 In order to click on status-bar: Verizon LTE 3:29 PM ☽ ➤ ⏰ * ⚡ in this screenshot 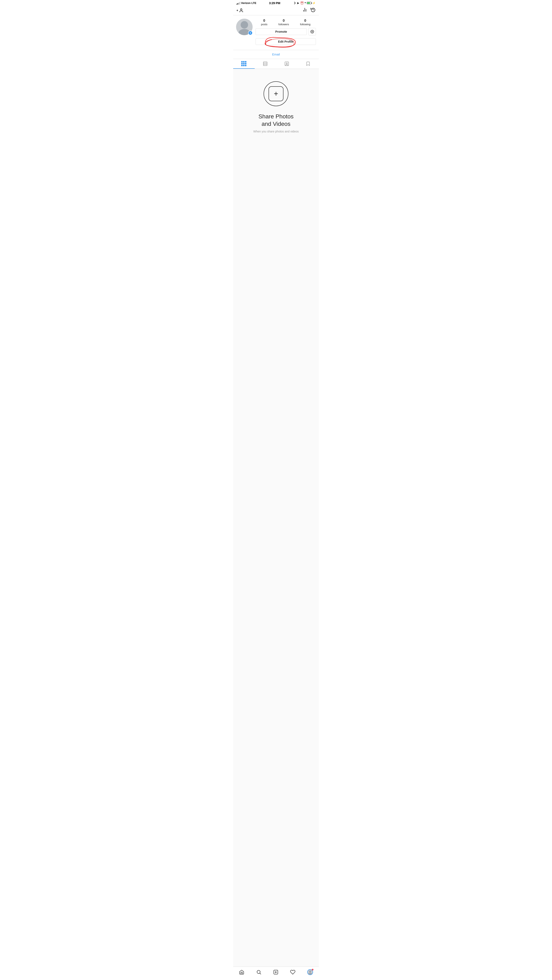, I will do `click(276, 3)`.